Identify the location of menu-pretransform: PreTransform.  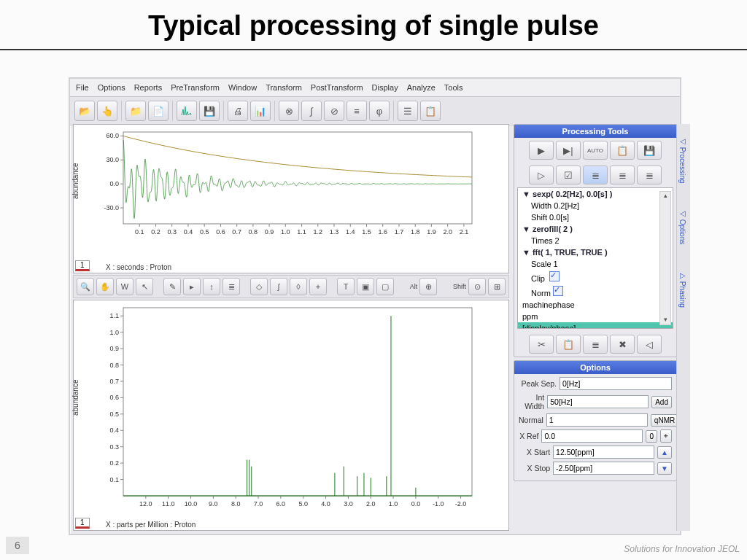
(196, 88).